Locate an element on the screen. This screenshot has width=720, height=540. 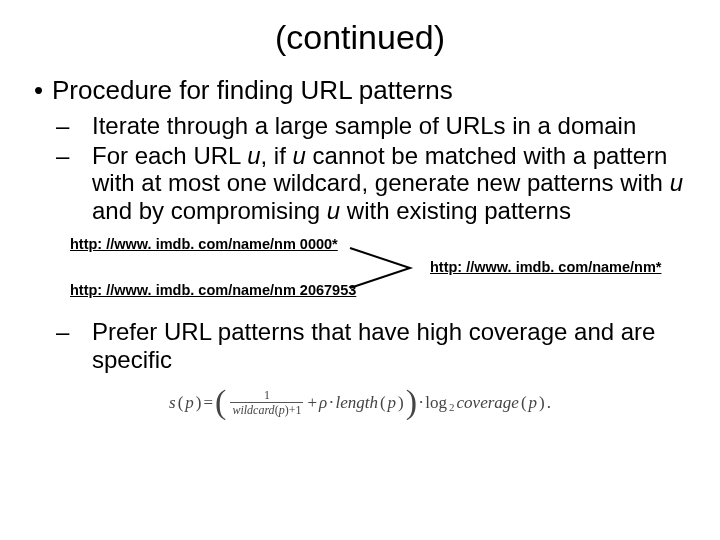
fraction: 1 wildcard(p)+1 is located at coordinates (266, 403).